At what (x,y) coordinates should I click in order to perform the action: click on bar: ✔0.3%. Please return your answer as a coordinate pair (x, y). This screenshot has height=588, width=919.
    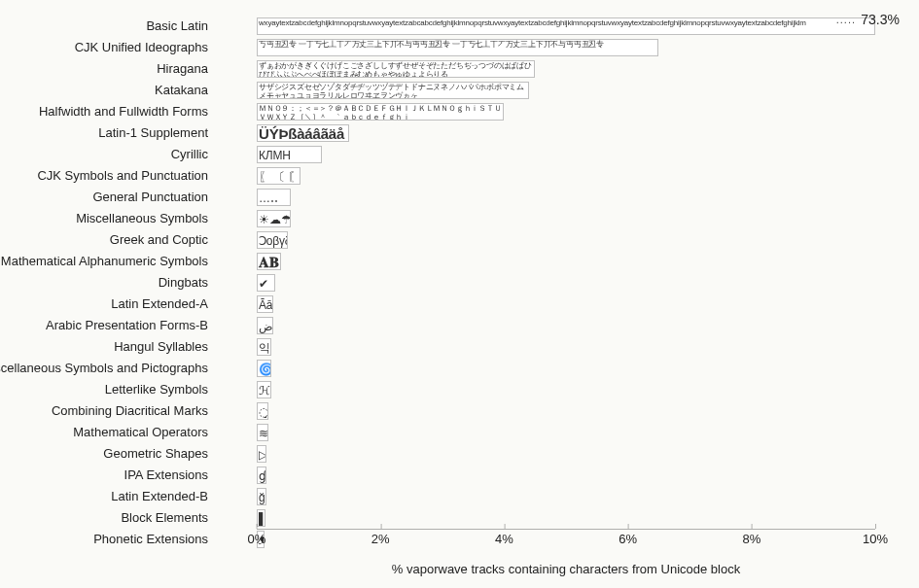
    Looking at the image, I should click on (266, 283).